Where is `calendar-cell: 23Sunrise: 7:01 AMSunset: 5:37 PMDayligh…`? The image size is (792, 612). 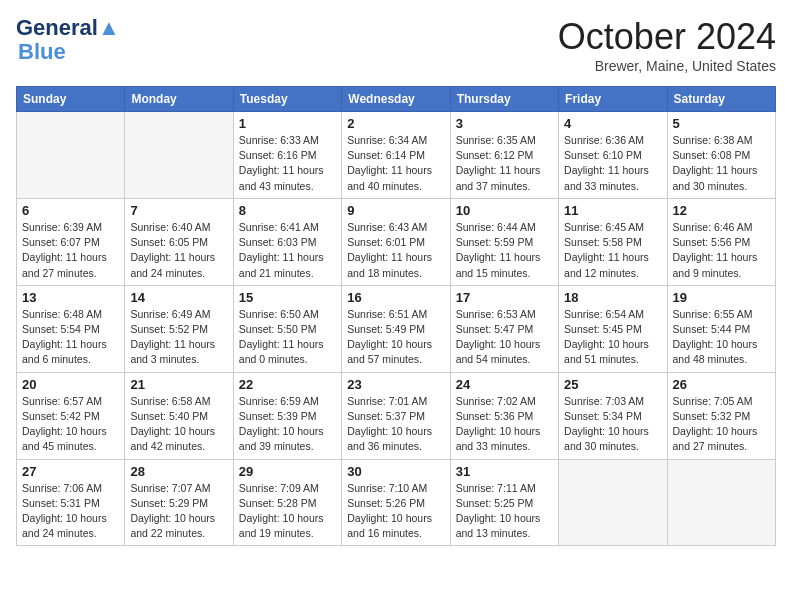
calendar-cell: 23Sunrise: 7:01 AMSunset: 5:37 PMDayligh… is located at coordinates (396, 416).